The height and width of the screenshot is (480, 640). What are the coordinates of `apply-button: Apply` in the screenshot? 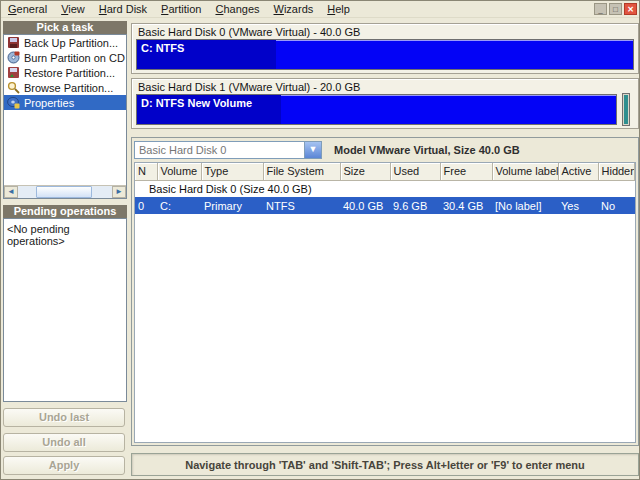 It's located at (64, 466).